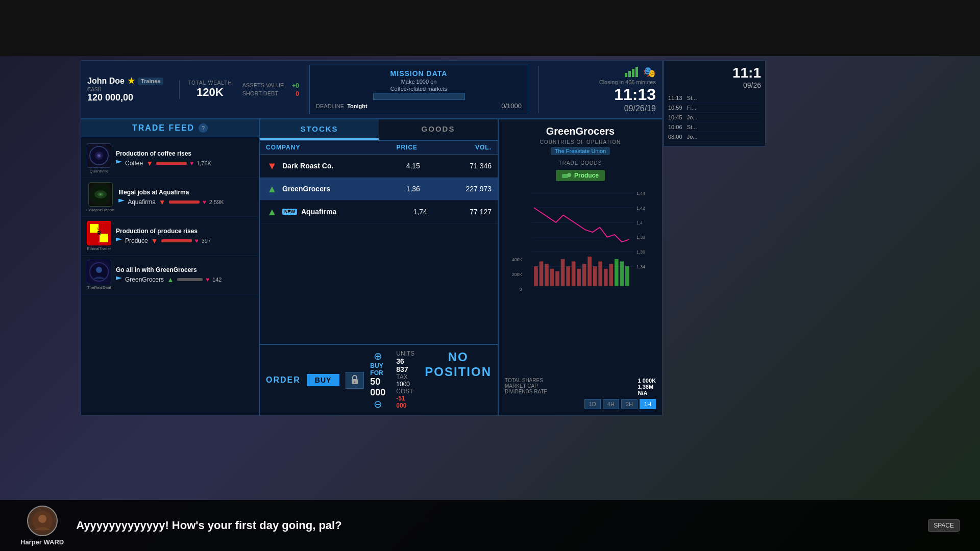 The height and width of the screenshot is (551, 980). What do you see at coordinates (342, 106) in the screenshot?
I see `deadline-label: DEADLINE Tonight` at bounding box center [342, 106].